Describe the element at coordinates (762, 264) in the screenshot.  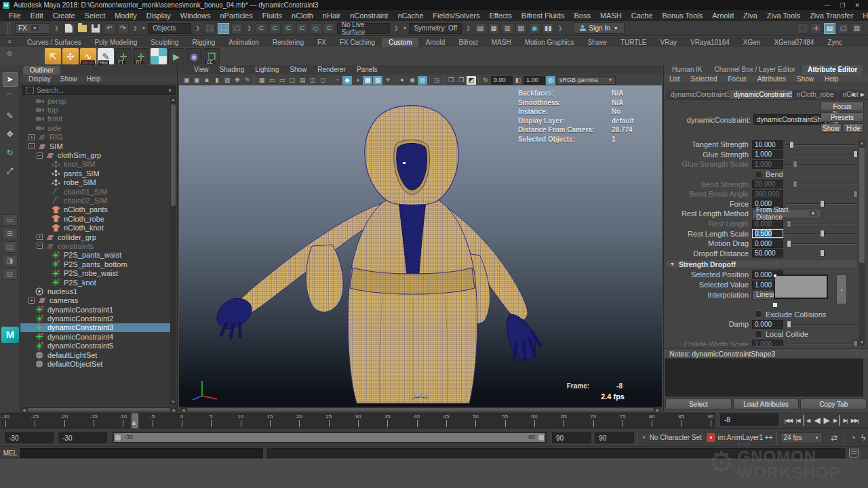
I see `section-strength-dropoff: ▼Strength Dropoff` at that location.